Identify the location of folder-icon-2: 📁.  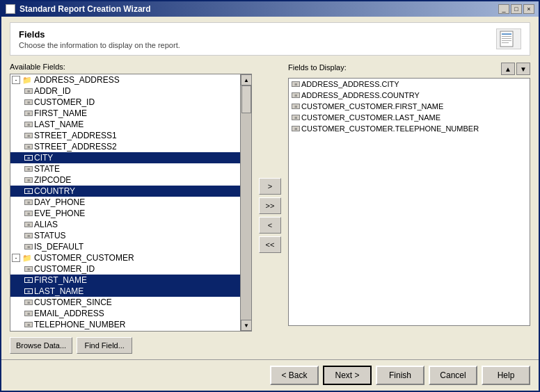
(27, 258).